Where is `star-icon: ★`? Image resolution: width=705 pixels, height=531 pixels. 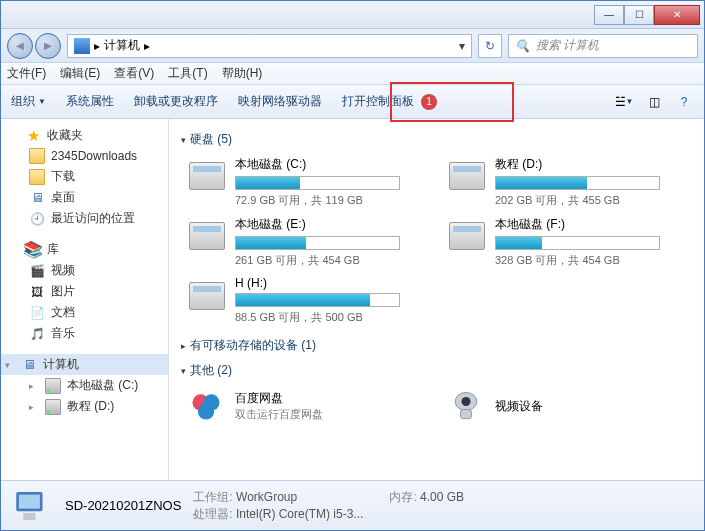 star-icon: ★ is located at coordinates (33, 136).